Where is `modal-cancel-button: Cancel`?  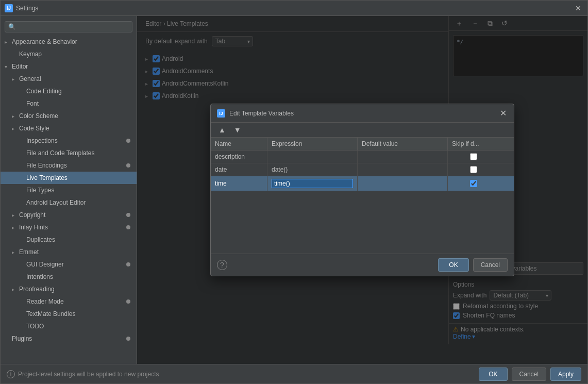 modal-cancel-button: Cancel is located at coordinates (491, 265).